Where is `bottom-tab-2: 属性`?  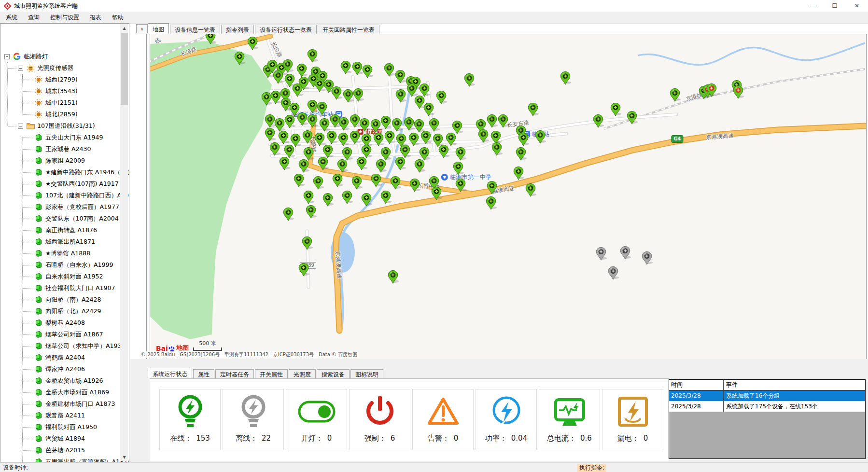 bottom-tab-2: 属性 is located at coordinates (204, 374).